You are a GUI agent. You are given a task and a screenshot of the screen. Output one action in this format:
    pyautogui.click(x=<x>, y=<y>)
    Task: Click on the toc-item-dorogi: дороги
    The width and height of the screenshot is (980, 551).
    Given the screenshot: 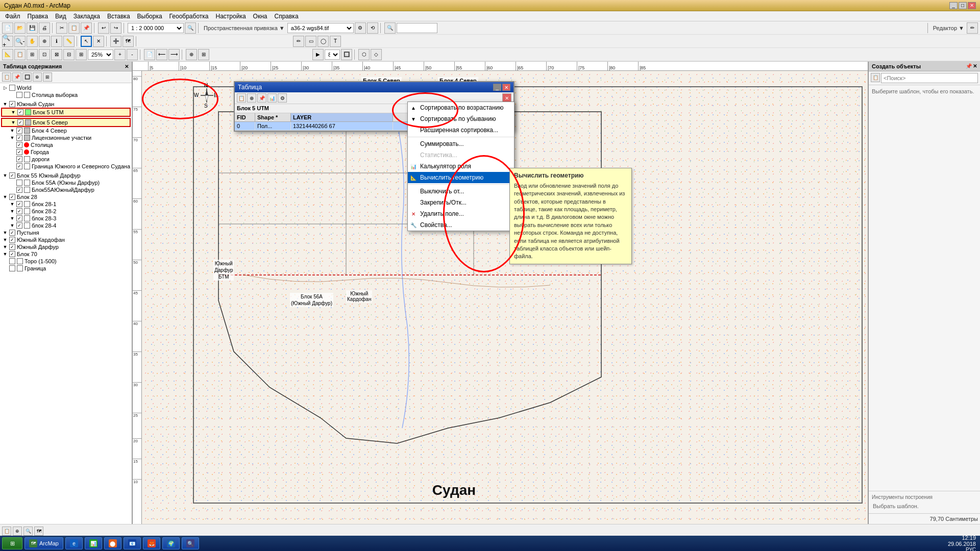 What is the action you would take?
    pyautogui.click(x=66, y=159)
    